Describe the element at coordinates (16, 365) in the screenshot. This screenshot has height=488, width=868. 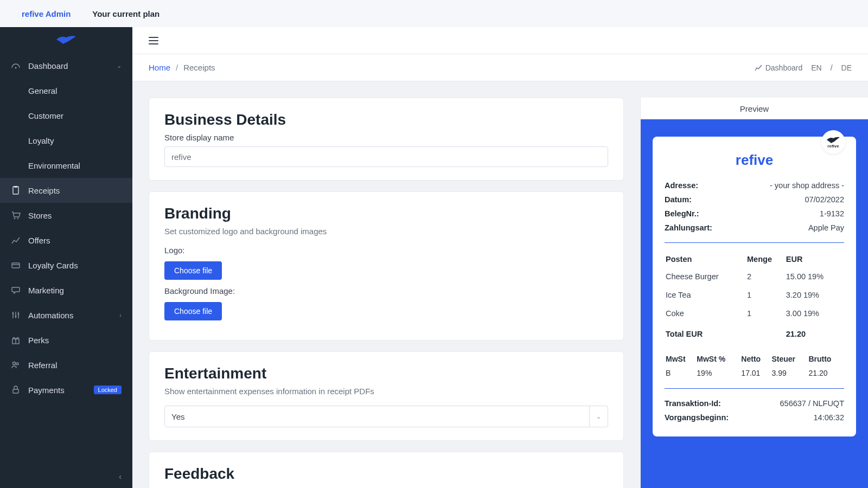
I see `users-icon` at that location.